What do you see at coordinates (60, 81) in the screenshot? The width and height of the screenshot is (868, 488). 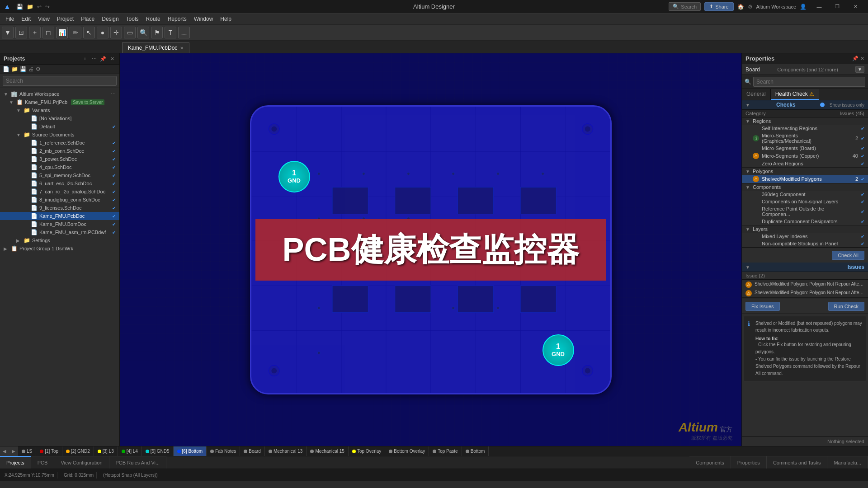 I see `project-search-input` at bounding box center [60, 81].